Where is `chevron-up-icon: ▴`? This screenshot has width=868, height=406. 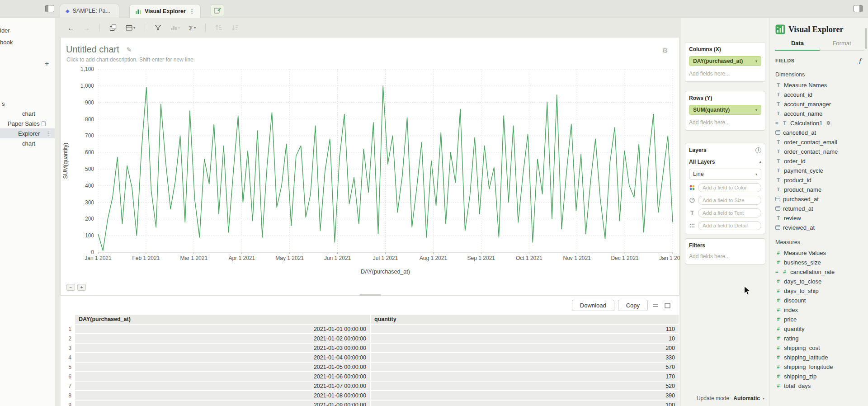 chevron-up-icon: ▴ is located at coordinates (760, 162).